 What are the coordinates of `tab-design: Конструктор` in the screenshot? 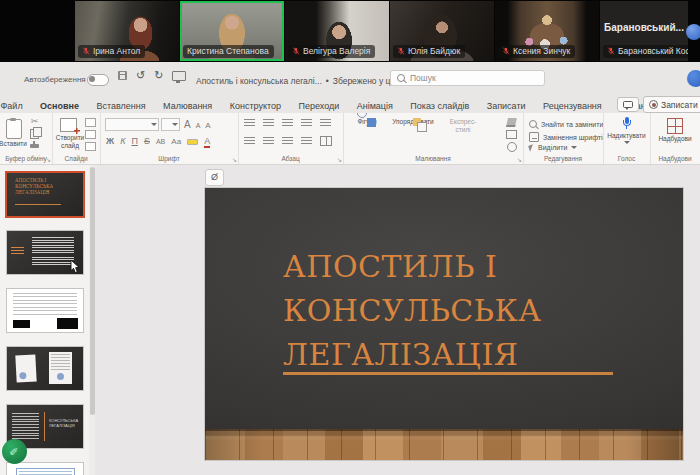 It's located at (255, 105).